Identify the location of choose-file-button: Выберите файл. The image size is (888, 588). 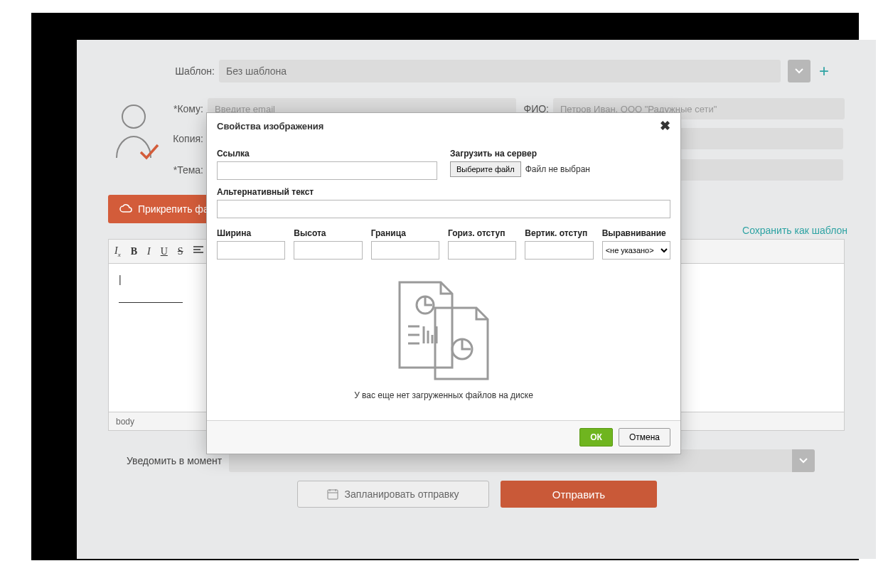
(486, 169).